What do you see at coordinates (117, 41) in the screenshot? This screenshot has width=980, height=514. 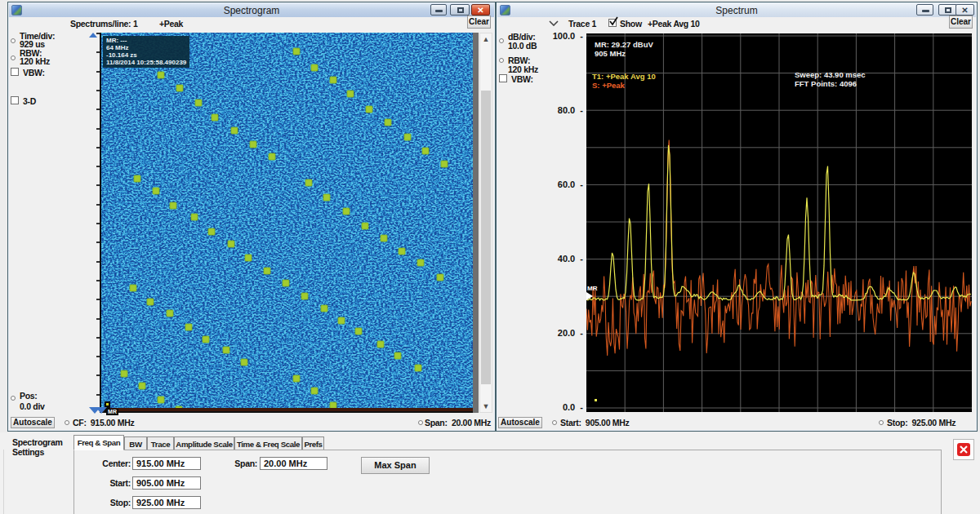 I see `svg-text: MR: ---` at bounding box center [117, 41].